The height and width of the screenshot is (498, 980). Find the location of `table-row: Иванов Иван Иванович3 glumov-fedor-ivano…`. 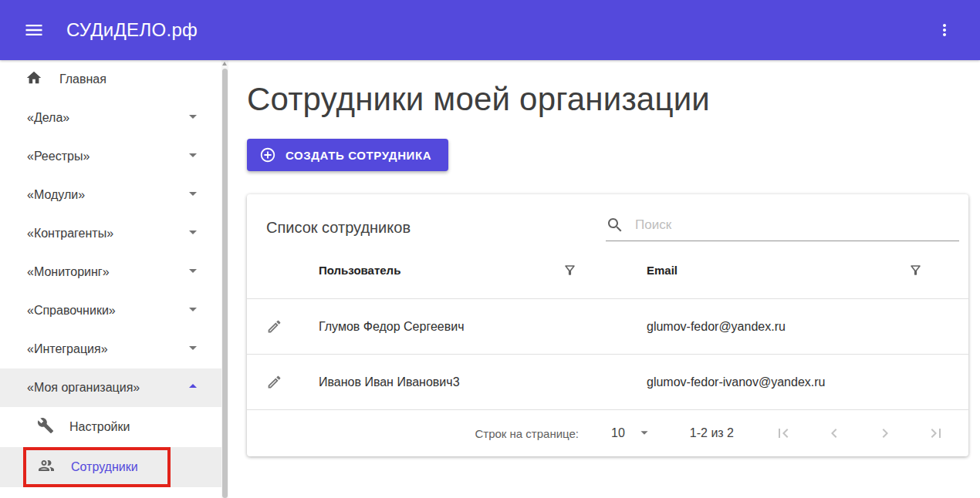

table-row: Иванов Иван Иванович3 glumov-fedor-ivano… is located at coordinates (608, 382).